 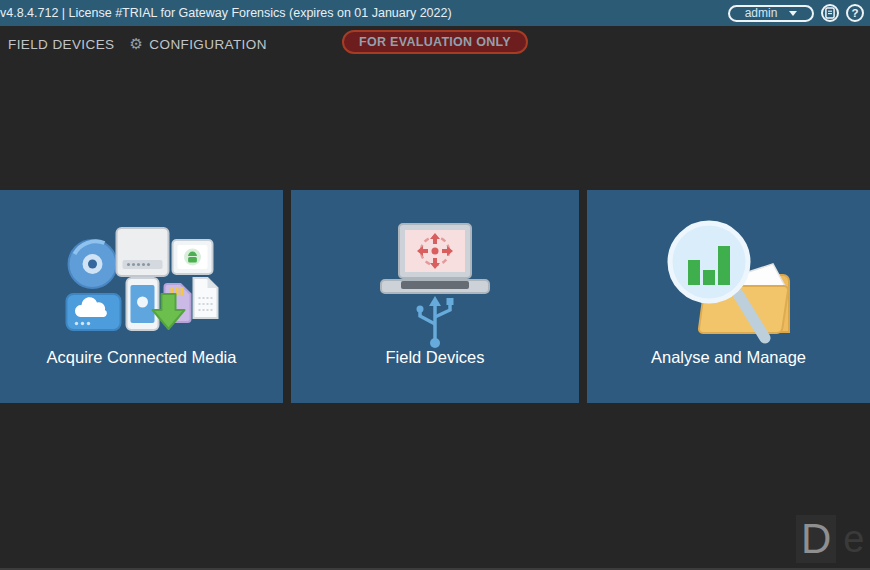 I want to click on evaluation-badge: FOR EVALUATION ONLY, so click(x=435, y=42).